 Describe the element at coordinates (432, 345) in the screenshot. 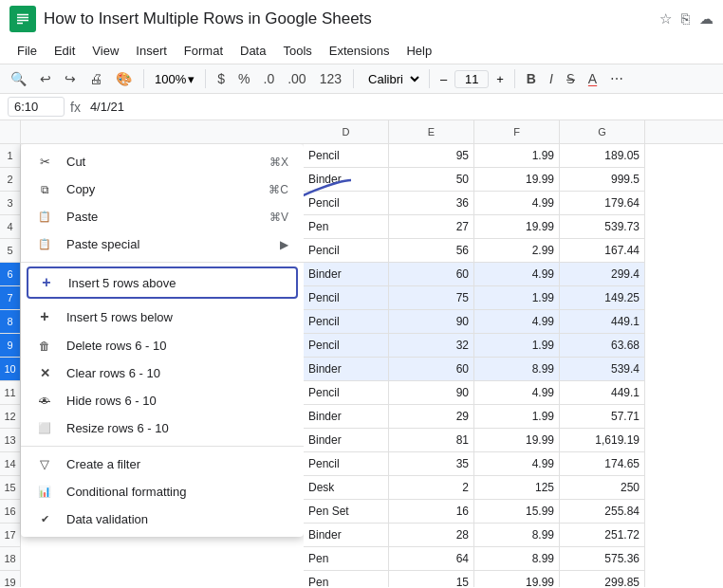

I see `cell-e-9: 32` at that location.